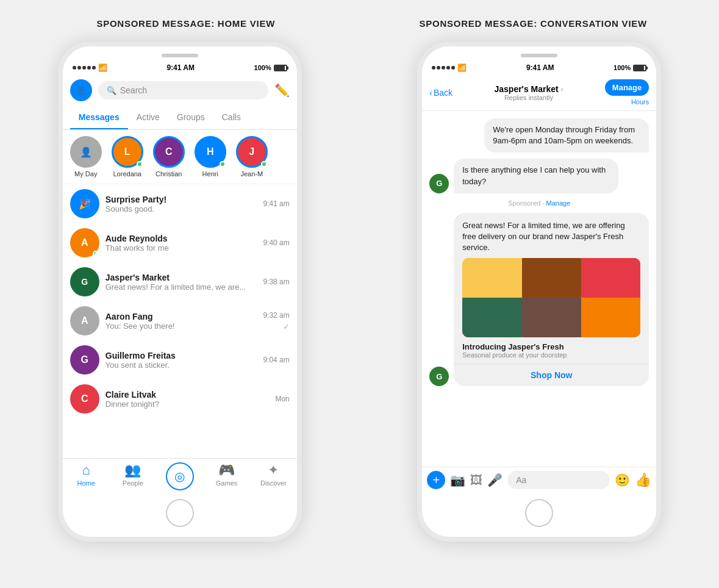 This screenshot has height=588, width=719. Describe the element at coordinates (264, 164) in the screenshot. I see `online-dot-jeanm` at that location.